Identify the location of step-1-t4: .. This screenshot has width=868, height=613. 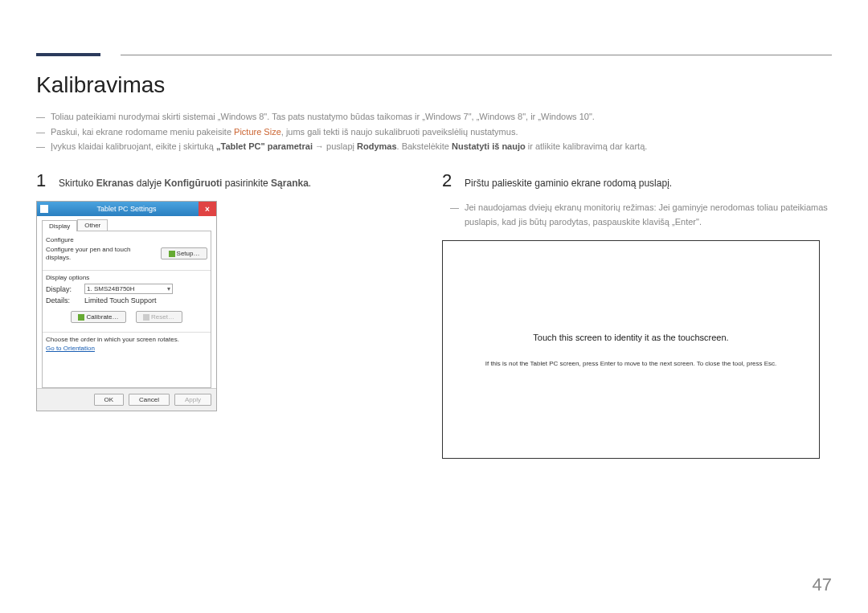
(310, 183).